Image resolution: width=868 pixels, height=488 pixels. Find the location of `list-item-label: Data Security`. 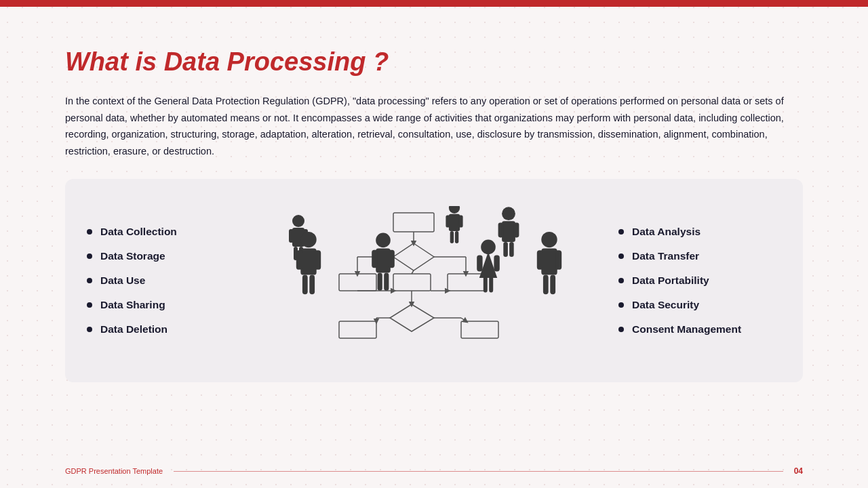

list-item-label: Data Security is located at coordinates (666, 305).